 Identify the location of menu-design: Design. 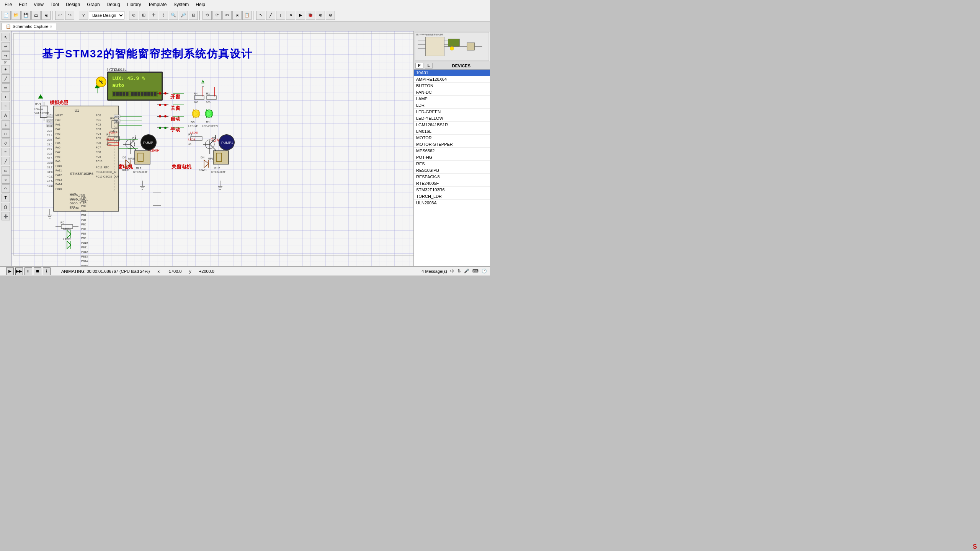
(73, 5).